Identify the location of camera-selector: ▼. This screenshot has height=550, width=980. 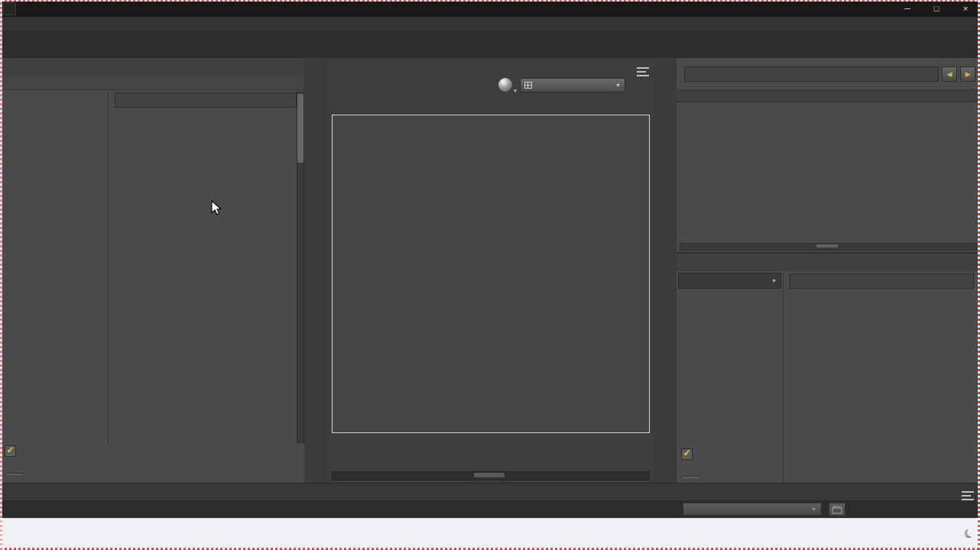
(573, 86).